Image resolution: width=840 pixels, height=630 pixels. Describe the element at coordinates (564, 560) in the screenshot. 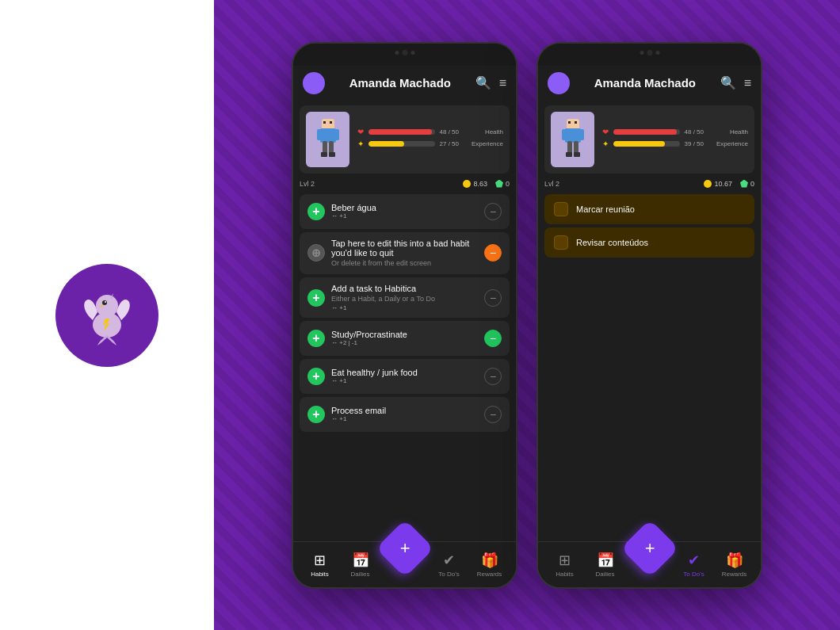

I see `habits-nav-icon-2: ⊞` at that location.